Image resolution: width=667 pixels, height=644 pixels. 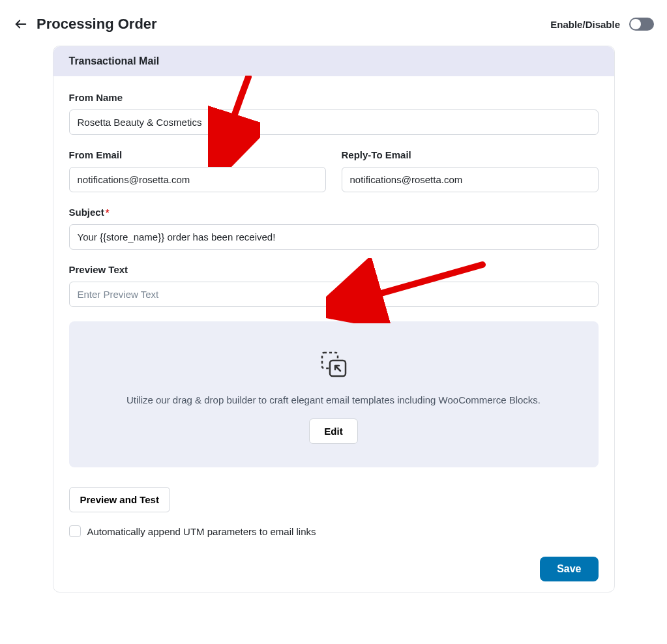 I want to click on from-name-label: From Name, so click(x=334, y=98).